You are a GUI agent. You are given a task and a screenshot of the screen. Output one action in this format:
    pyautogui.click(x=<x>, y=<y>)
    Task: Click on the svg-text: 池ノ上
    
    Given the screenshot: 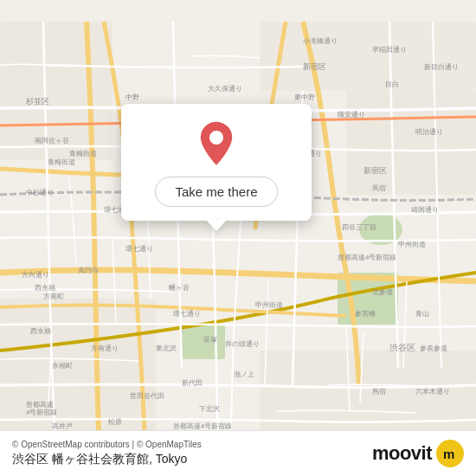 What is the action you would take?
    pyautogui.click(x=244, y=374)
    